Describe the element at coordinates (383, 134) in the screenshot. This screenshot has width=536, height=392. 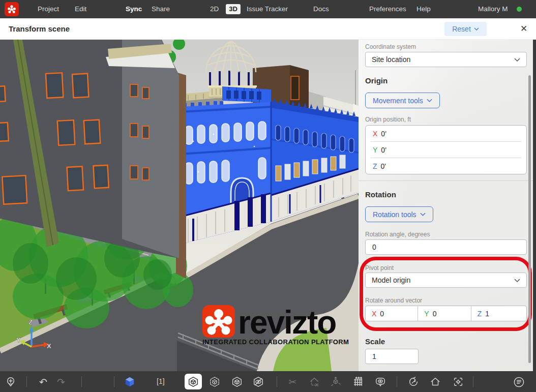
I see `origin-x-value: 0'` at that location.